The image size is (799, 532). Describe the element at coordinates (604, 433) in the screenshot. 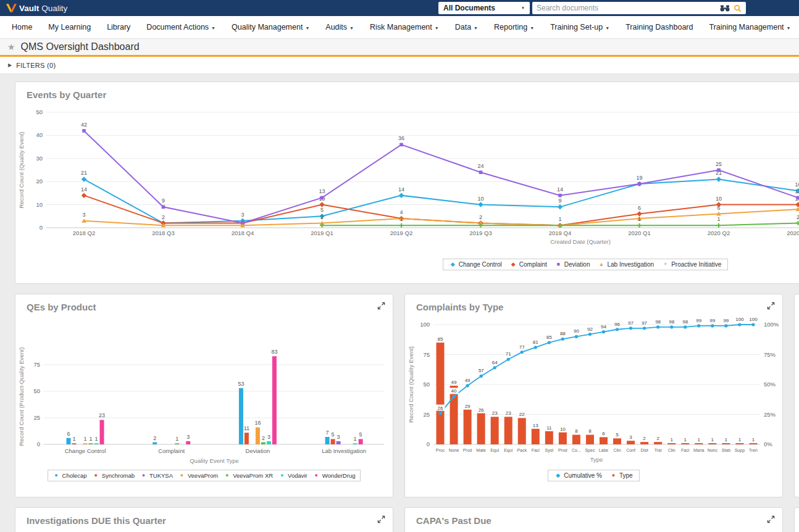

I see `svg-text: 6` at that location.